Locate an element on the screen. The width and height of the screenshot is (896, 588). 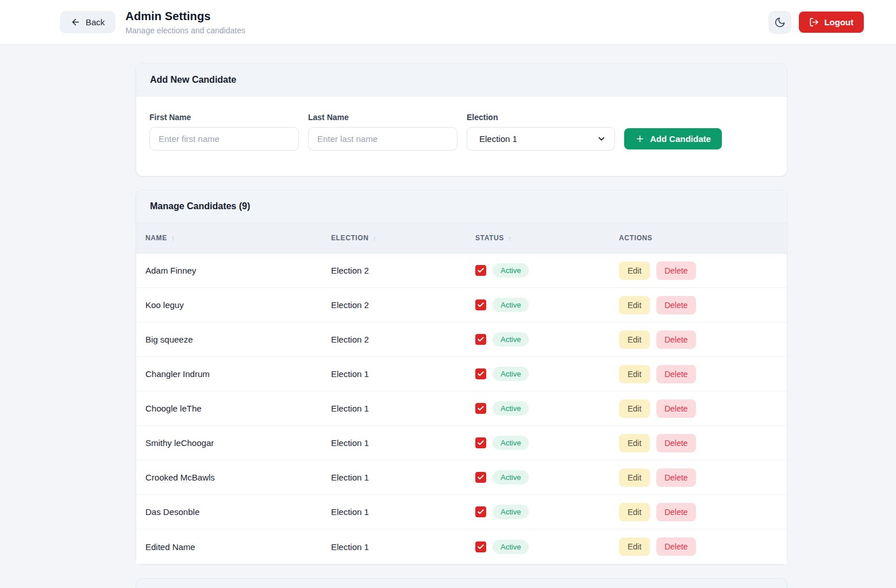
add-candidate-card-title: Add New Candidate is located at coordinates (462, 80).